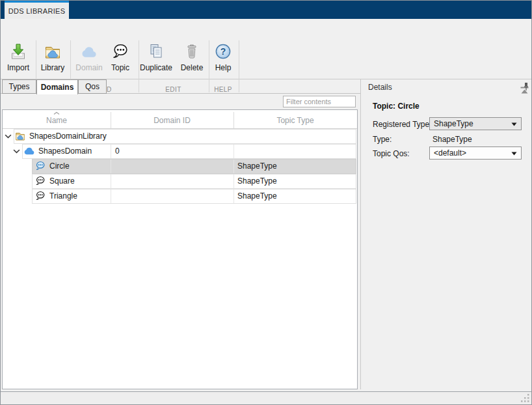  What do you see at coordinates (319, 102) in the screenshot?
I see `filter-contents-input` at bounding box center [319, 102].